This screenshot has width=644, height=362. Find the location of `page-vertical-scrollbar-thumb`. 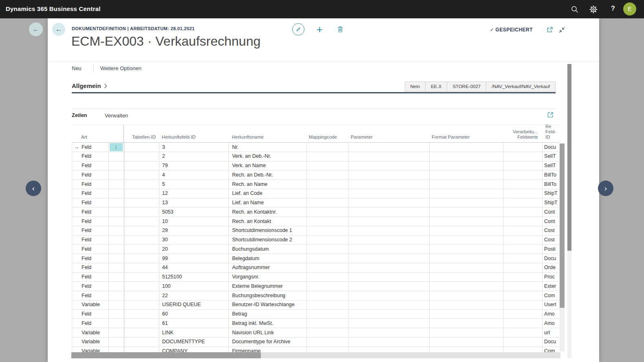

page-vertical-scrollbar-thumb is located at coordinates (569, 157).